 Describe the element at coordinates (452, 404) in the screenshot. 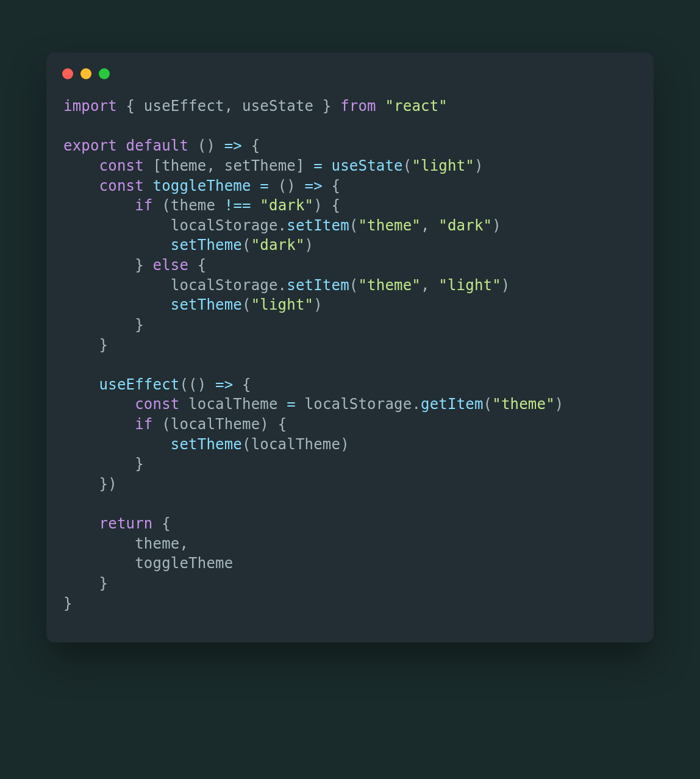

I see `token-fn: getItem` at that location.